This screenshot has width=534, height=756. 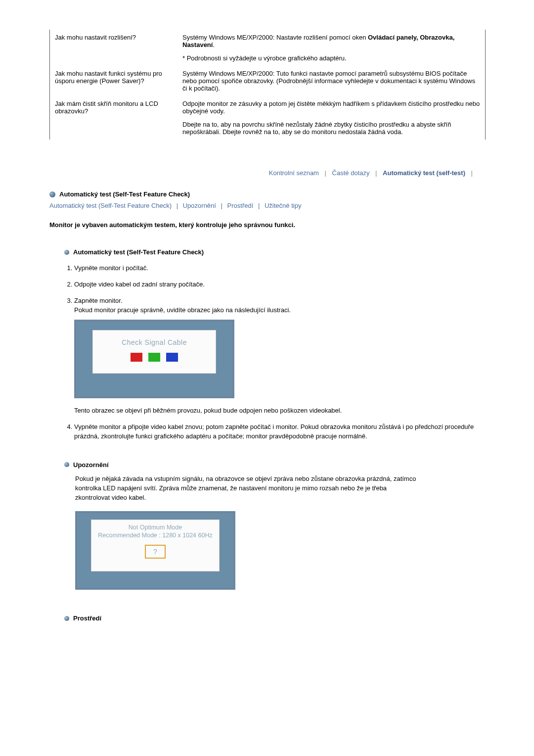 I want to click on section-title: Automatický test (Self-Test Feature Chec…, so click(x=125, y=194).